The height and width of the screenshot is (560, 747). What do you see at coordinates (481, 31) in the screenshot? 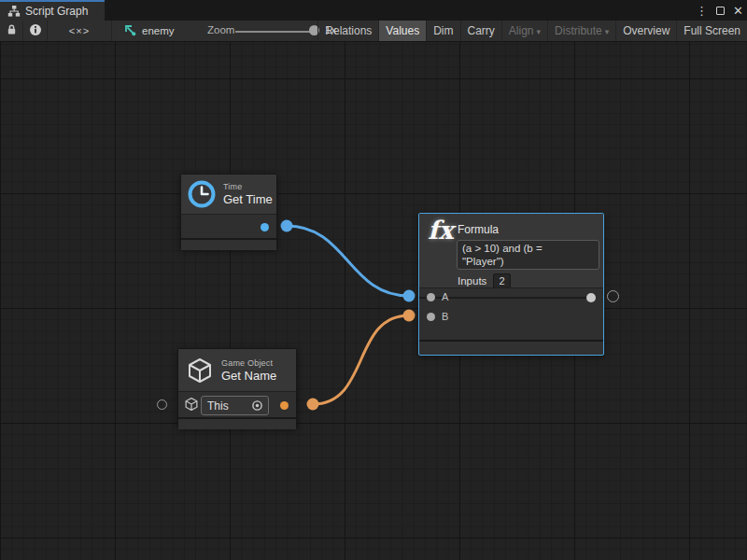
I see `carry-button: Carry` at bounding box center [481, 31].